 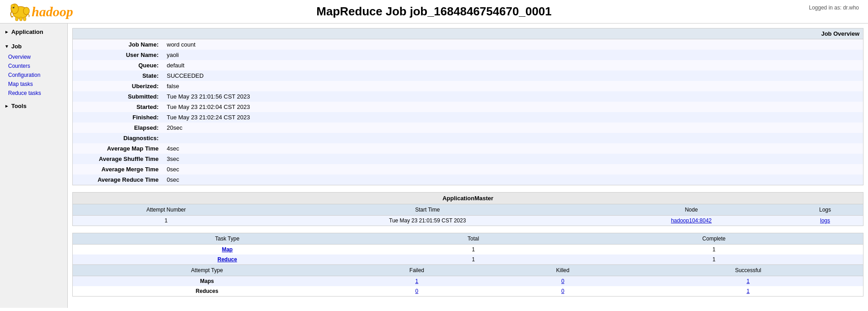 I want to click on header: hadoop MapReduce Job job_1684846754670_0…, so click(x=434, y=12).